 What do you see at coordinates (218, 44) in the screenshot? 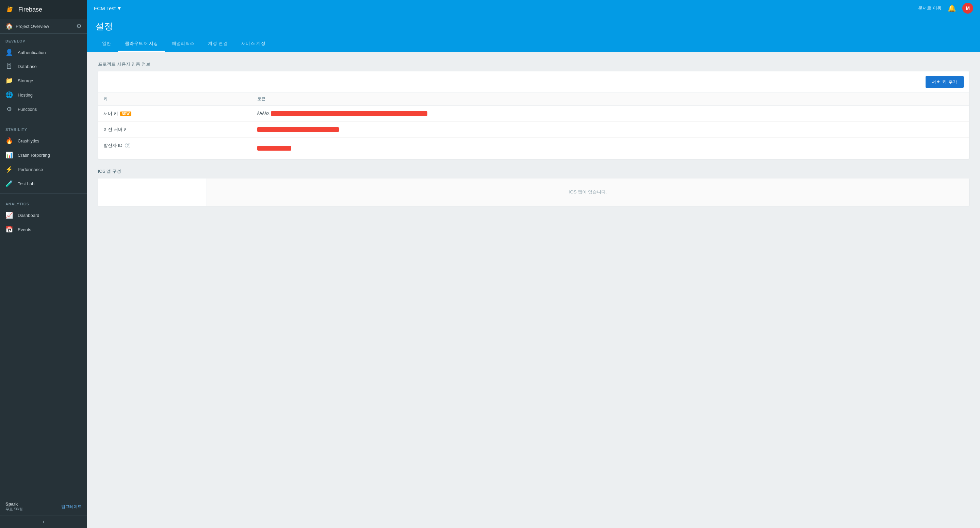
I see `tab-account-link: 계정 연결` at bounding box center [218, 44].